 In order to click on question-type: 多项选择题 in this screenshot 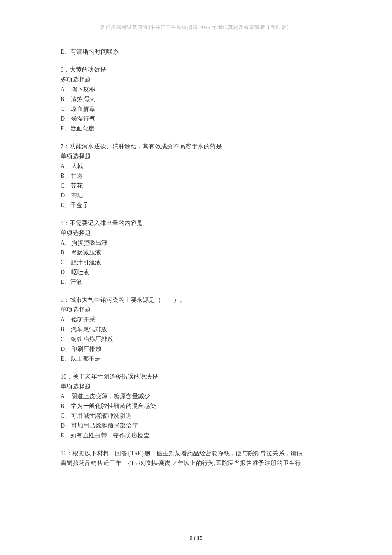, I will do `click(196, 80)`.